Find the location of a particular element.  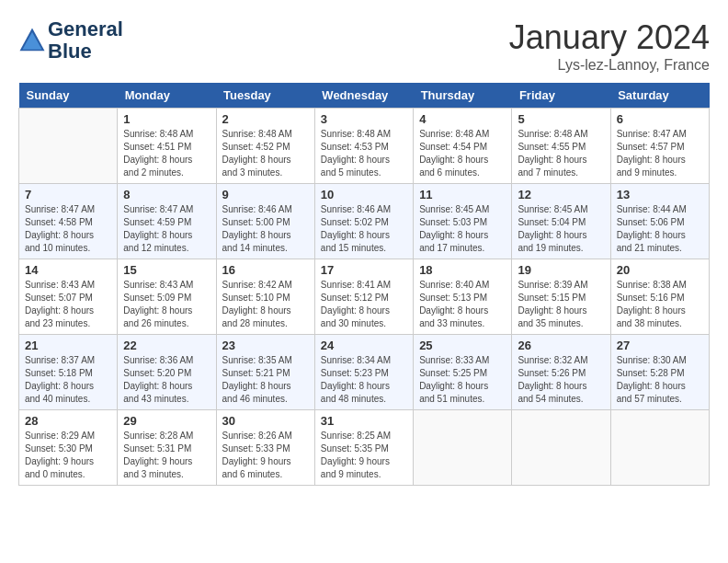

logo-icon is located at coordinates (32, 40).